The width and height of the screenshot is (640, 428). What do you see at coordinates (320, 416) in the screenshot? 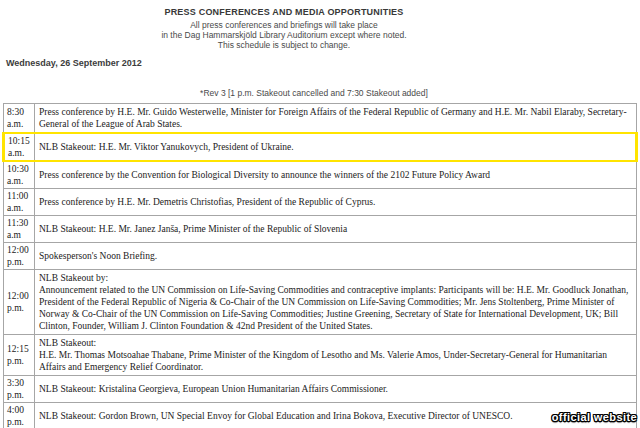
I see `schedule-row: 4:00 p.m. NLB Stakeout: Gordon Brown, UN…` at bounding box center [320, 416].